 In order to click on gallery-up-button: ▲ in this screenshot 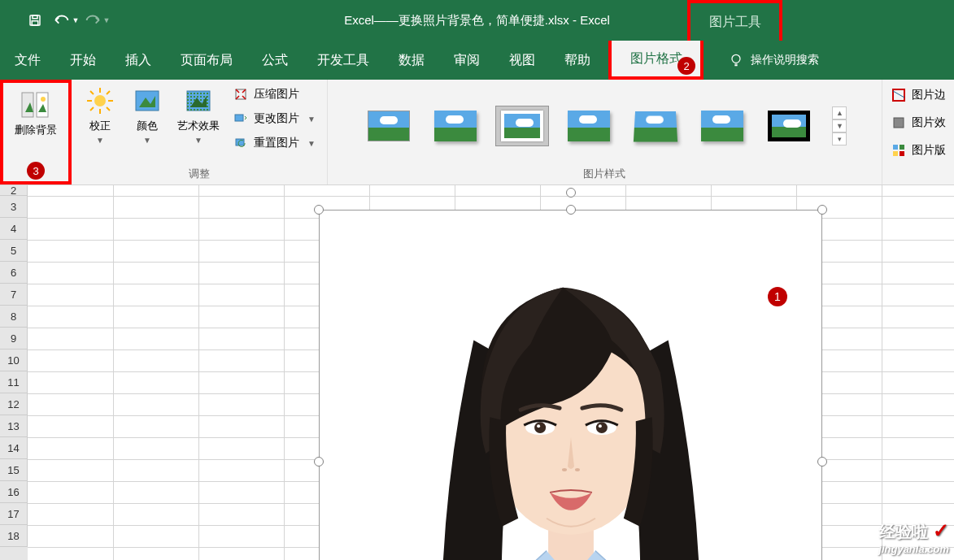, I will do `click(839, 113)`.